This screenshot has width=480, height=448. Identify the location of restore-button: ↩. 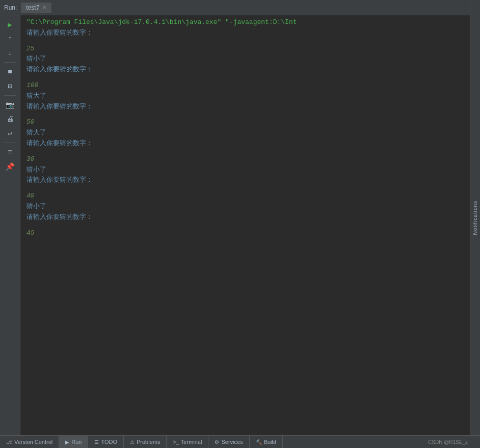
(10, 133).